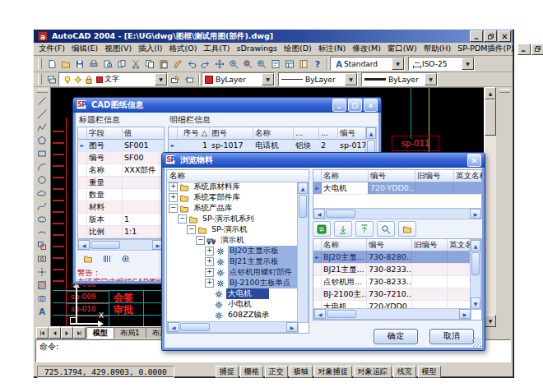 The height and width of the screenshot is (392, 543). I want to click on vertical-scrollbar: ▲ ▼, so click(476, 274).